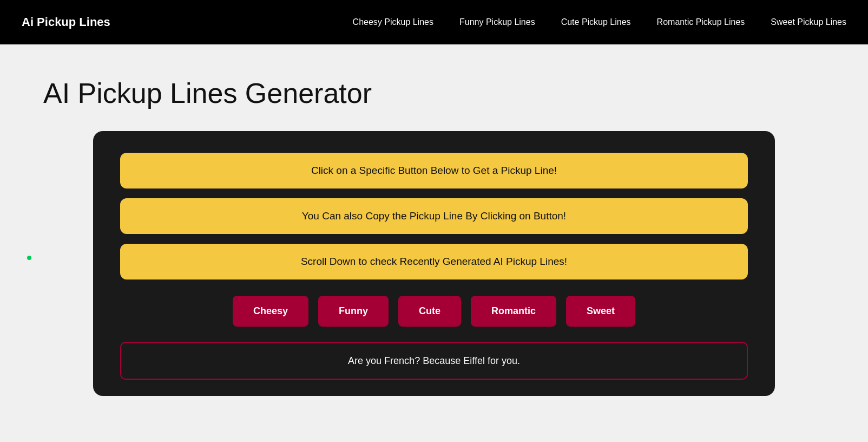  What do you see at coordinates (393, 22) in the screenshot?
I see `nav-cheesy: Cheesy Pickup Lines` at bounding box center [393, 22].